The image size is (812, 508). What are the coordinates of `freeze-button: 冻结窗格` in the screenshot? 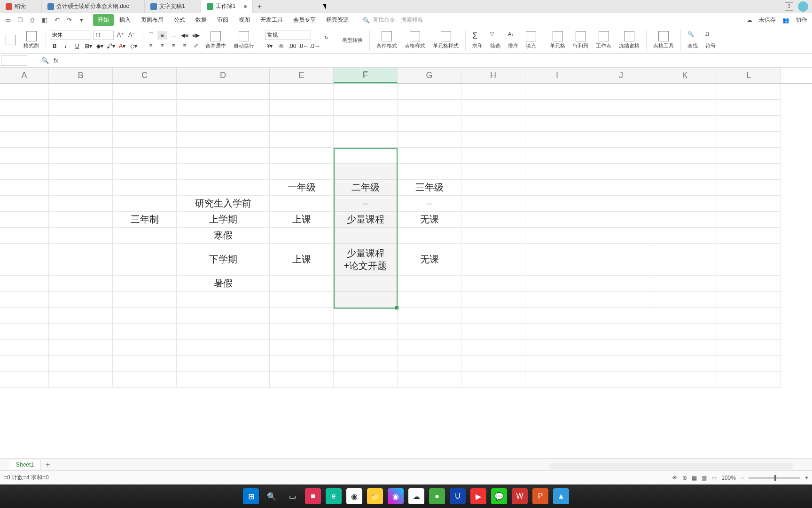 It's located at (629, 40).